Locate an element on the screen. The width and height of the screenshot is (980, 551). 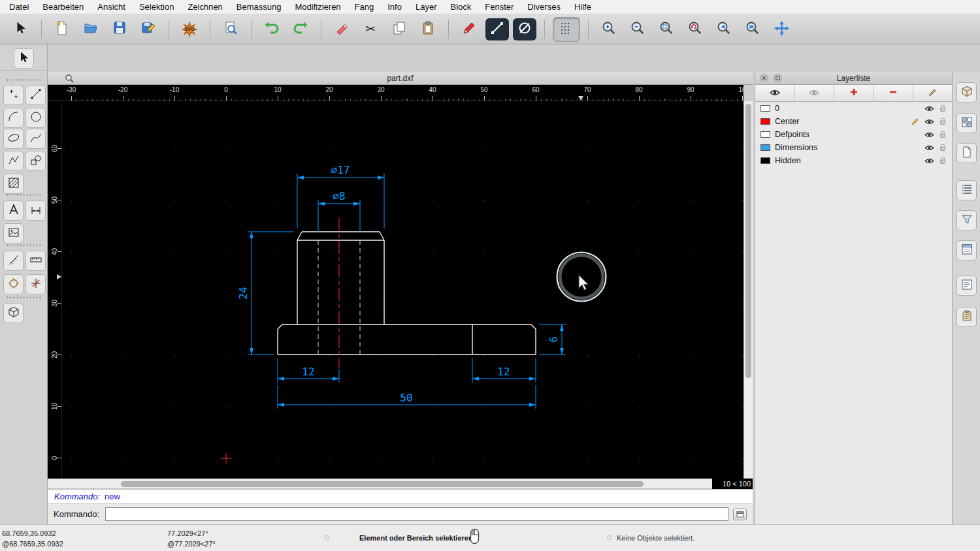
menu-item: Zeichnen is located at coordinates (205, 7).